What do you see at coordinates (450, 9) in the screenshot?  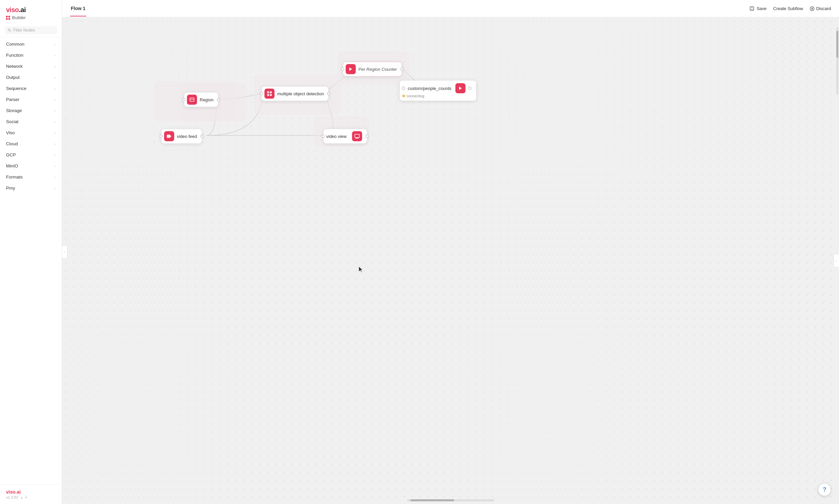 I see `topbar: Flow 1 Save Create Subflow Discard` at bounding box center [450, 9].